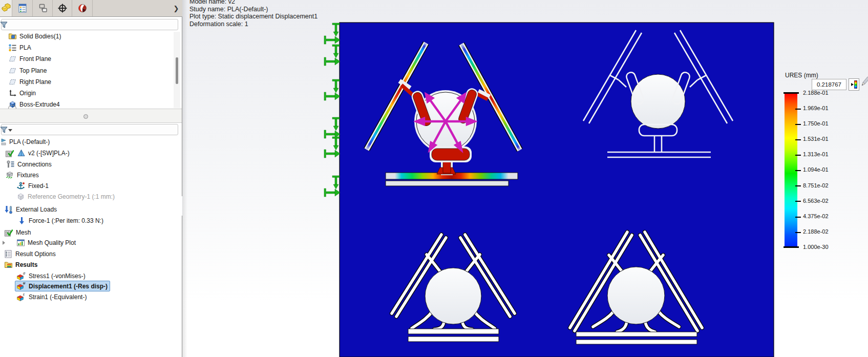  I want to click on tree-scrollbar, so click(177, 70).